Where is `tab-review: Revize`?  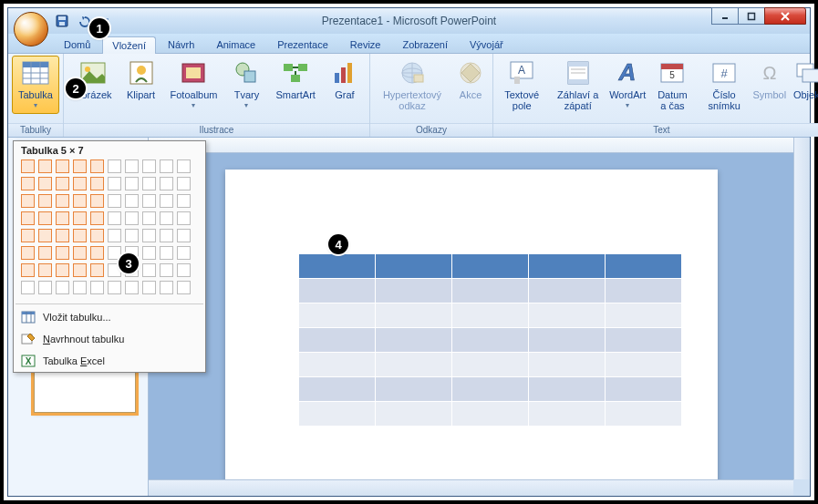
tab-review: Revize is located at coordinates (366, 44).